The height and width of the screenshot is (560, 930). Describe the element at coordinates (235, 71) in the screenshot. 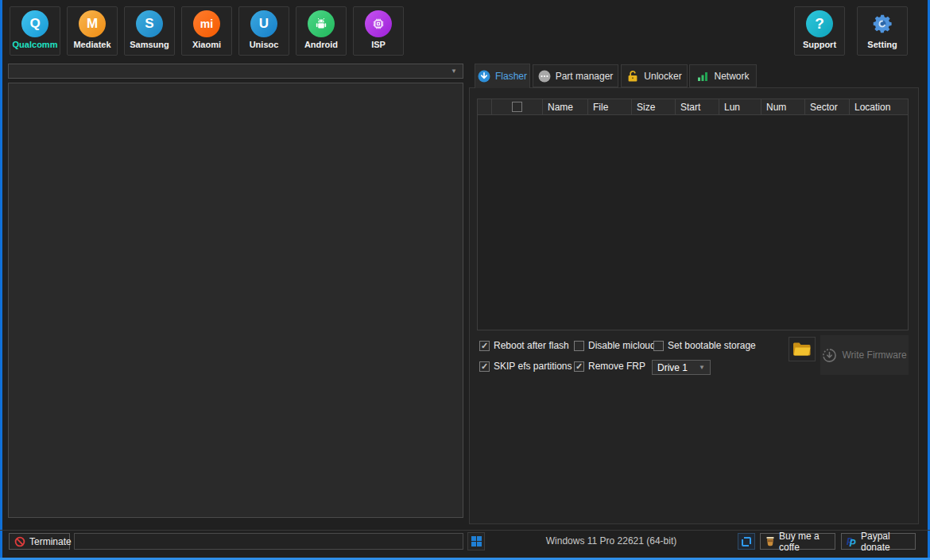

I see `device-combobox: ▼` at that location.